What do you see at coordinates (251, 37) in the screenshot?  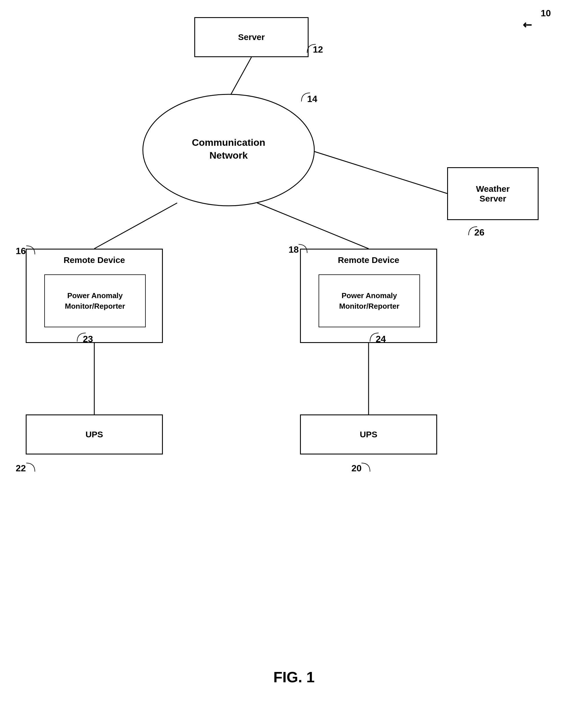 I see `server-label: Server` at bounding box center [251, 37].